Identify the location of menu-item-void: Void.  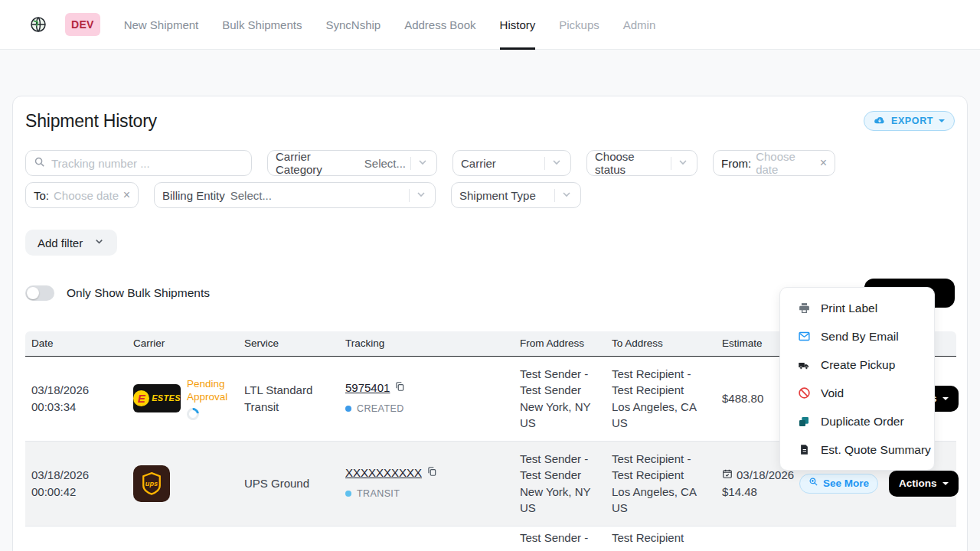
(858, 393).